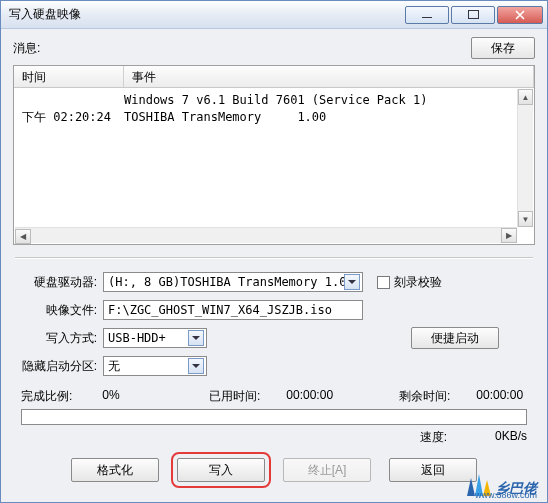  I want to click on message-label: 消息:, so click(242, 48).